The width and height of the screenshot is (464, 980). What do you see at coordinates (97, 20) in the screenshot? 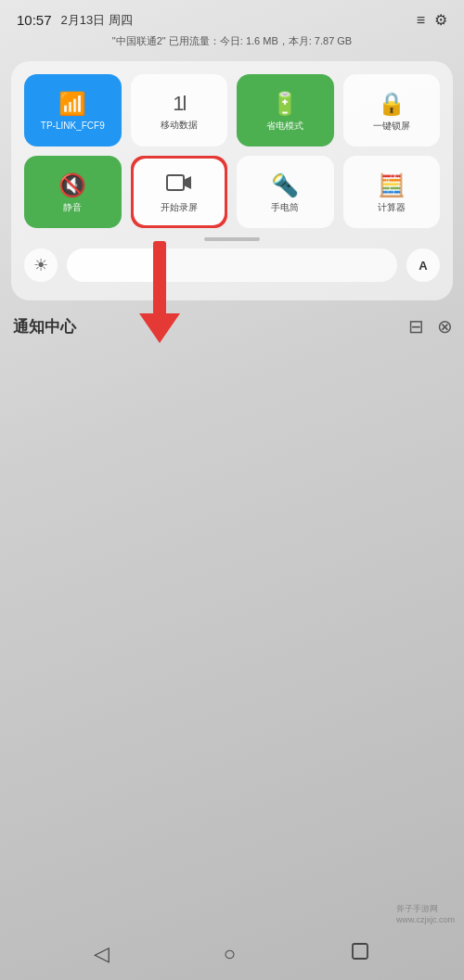
I see `status-date: 2月13日 周四` at bounding box center [97, 20].